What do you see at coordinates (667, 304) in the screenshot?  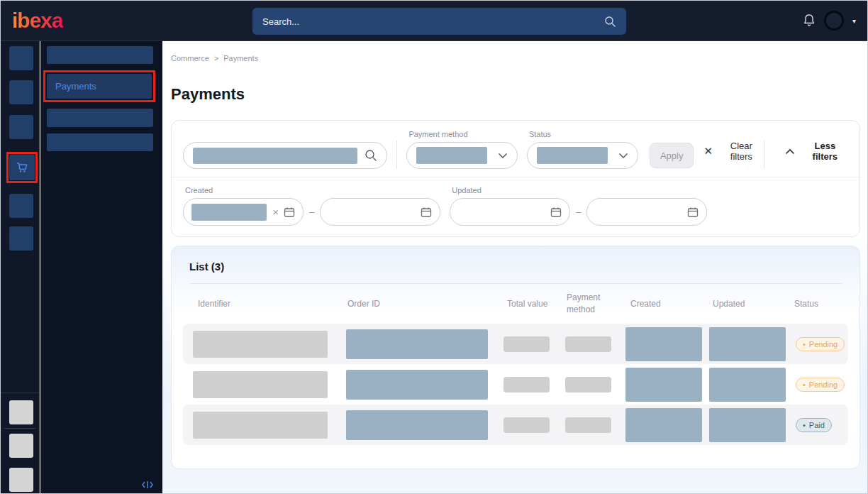 I see `column-header-created: Created` at bounding box center [667, 304].